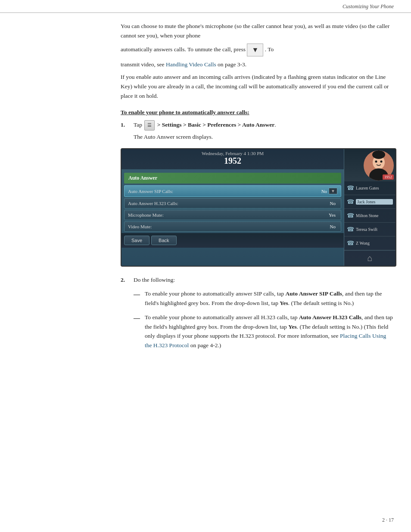 The height and width of the screenshot is (532, 411). Describe the element at coordinates (225, 191) in the screenshot. I see `sip-label: Auto Answer SIP Calls:` at that location.